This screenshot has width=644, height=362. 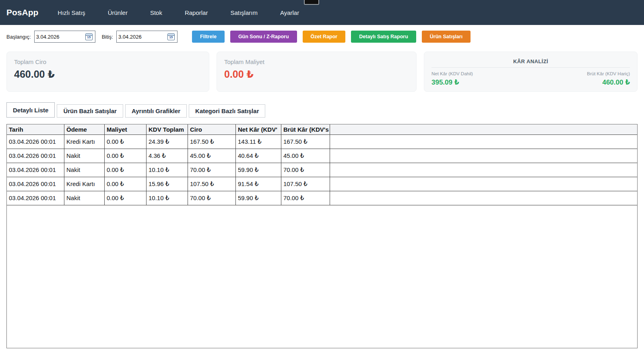 What do you see at coordinates (65, 37) in the screenshot?
I see `start-date-picker: 15` at bounding box center [65, 37].